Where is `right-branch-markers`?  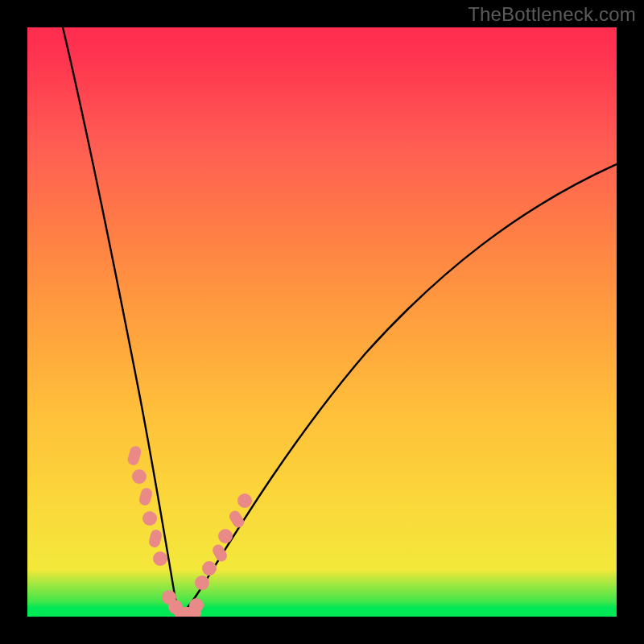 right-branch-markers is located at coordinates (224, 542).